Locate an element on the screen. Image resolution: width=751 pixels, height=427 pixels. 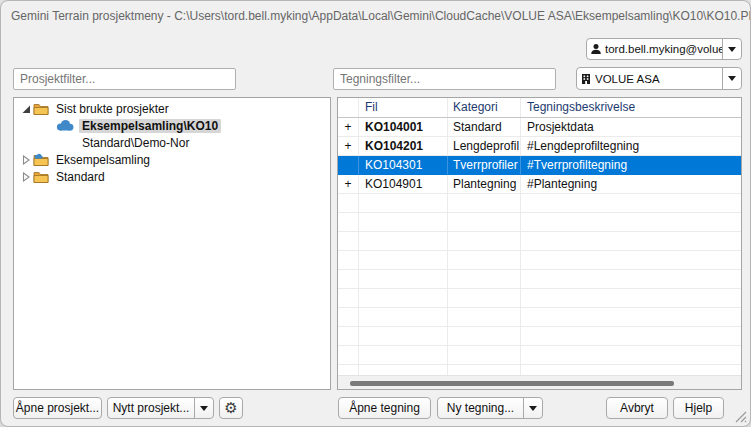
tree-item-label: Eksempelsamling is located at coordinates (103, 160).